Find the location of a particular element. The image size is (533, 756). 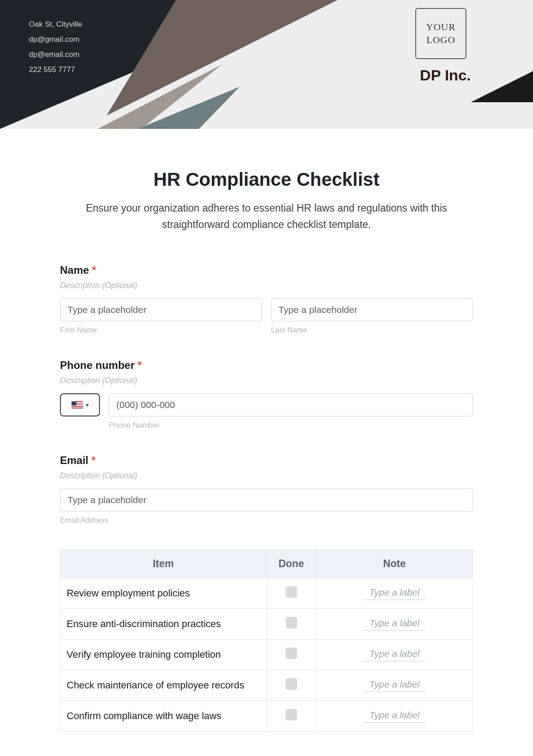

th-done: Done is located at coordinates (291, 564).